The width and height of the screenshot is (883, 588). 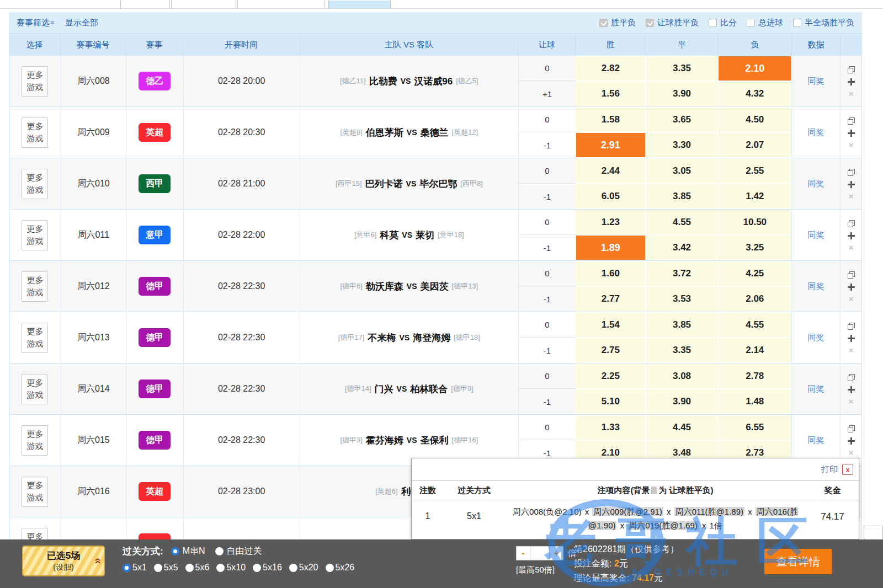 I want to click on print-link: 打印, so click(x=829, y=470).